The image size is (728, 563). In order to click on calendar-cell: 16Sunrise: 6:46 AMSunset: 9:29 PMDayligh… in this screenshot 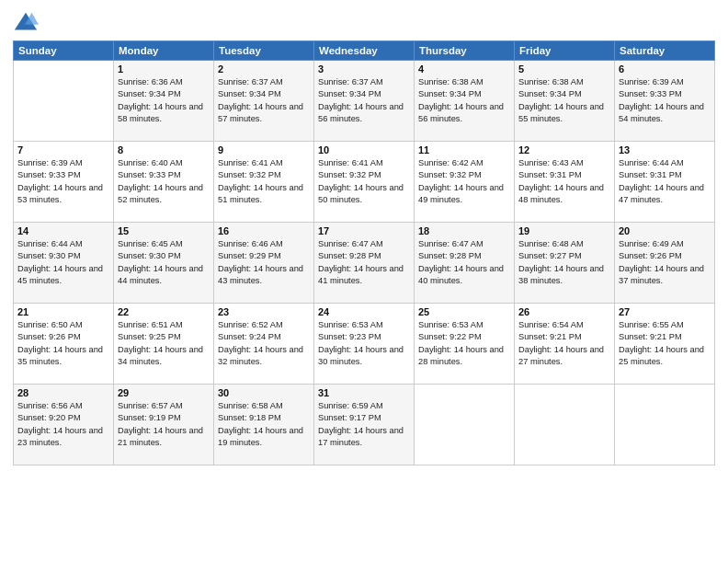, I will do `click(265, 263)`.